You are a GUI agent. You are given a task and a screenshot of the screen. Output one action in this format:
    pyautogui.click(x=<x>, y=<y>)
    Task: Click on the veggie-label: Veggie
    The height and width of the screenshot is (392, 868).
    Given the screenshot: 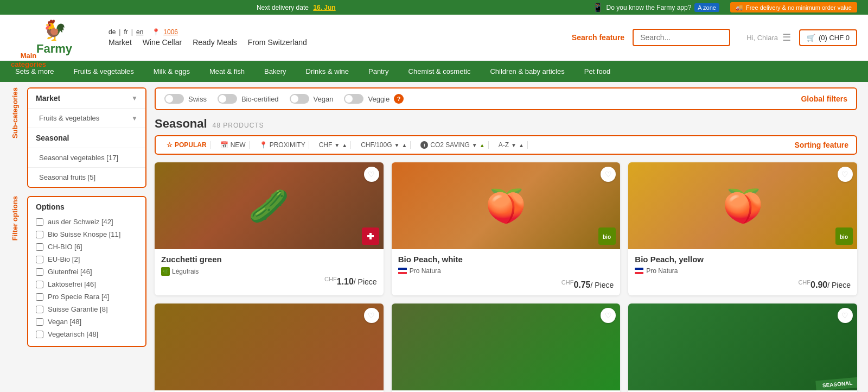 What is the action you would take?
    pyautogui.click(x=379, y=99)
    